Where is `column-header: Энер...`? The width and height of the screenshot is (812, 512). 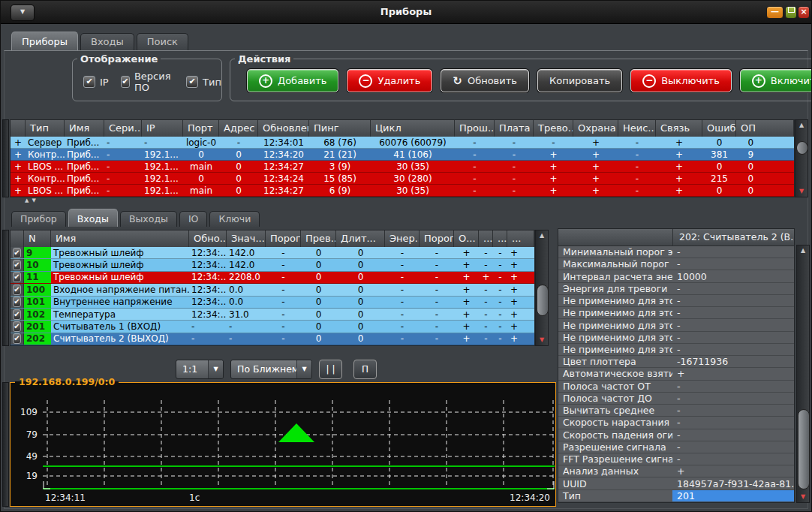 column-header: Энер... is located at coordinates (402, 239).